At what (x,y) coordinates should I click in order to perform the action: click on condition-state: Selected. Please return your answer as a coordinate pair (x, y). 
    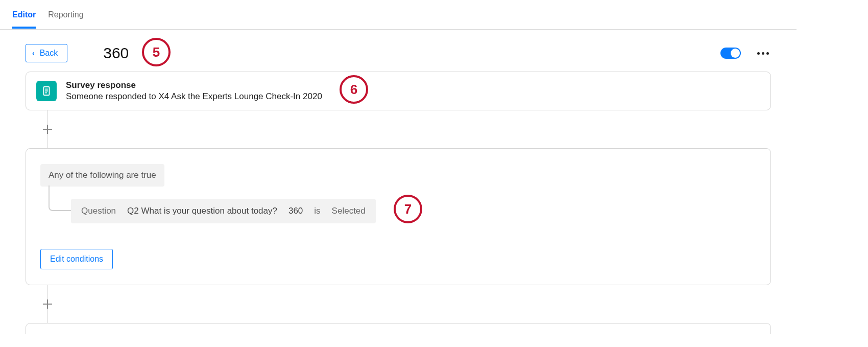
    Looking at the image, I should click on (349, 211).